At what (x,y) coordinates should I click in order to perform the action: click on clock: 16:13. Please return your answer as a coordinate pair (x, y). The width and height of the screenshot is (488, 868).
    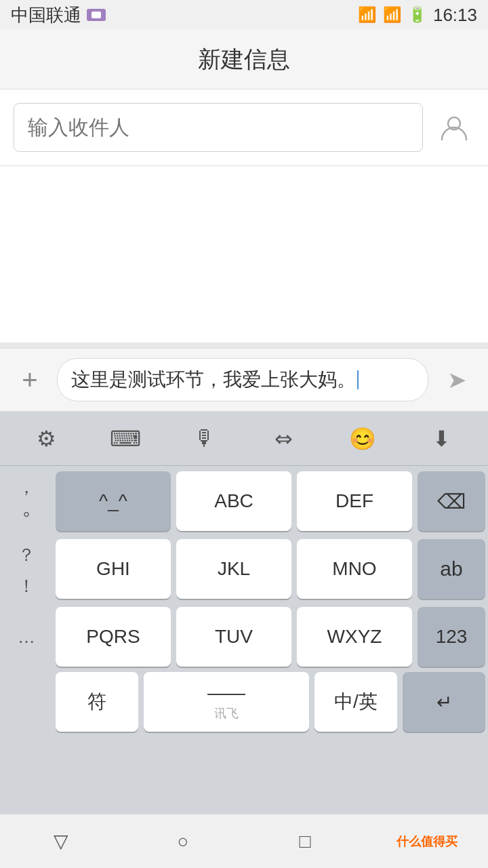
    Looking at the image, I should click on (455, 15).